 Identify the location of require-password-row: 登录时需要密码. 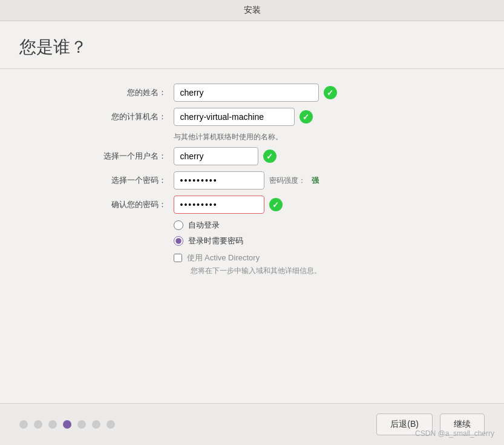
(298, 241).